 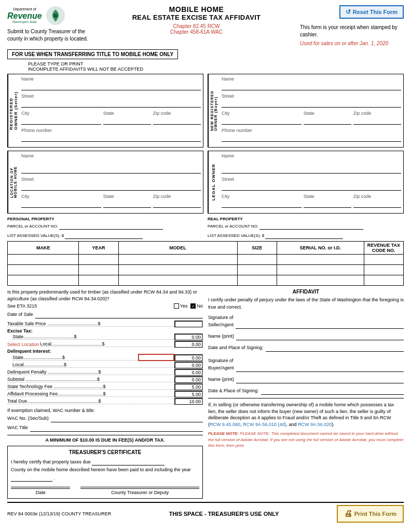 I want to click on table-header-rev: REVENUE TAX CODE NO., so click(x=383, y=248).